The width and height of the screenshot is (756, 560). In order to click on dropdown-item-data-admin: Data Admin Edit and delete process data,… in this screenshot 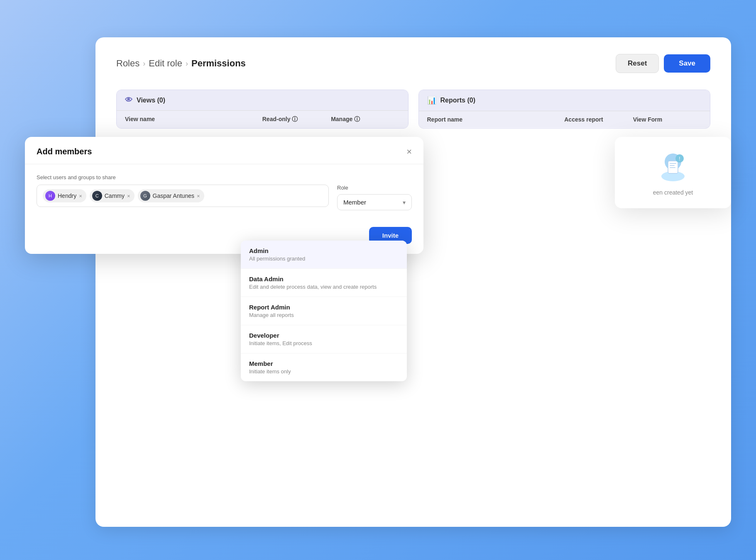, I will do `click(324, 283)`.